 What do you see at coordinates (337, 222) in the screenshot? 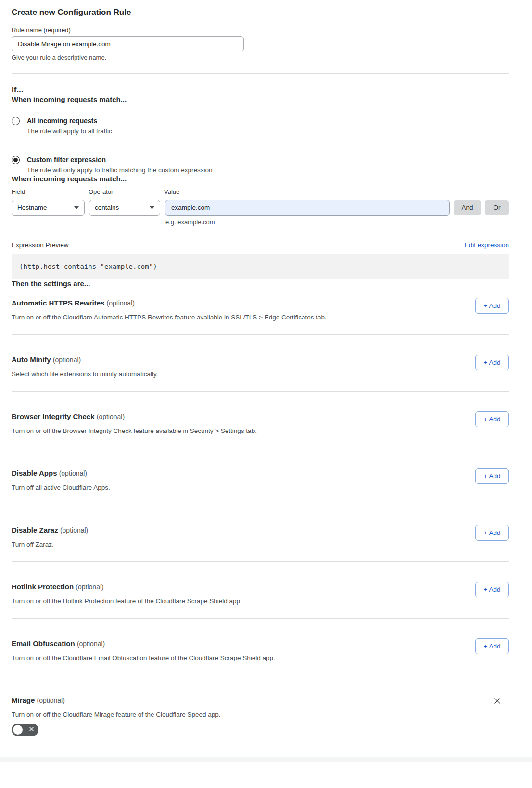
I see `value-hint: e.g. example.com` at bounding box center [337, 222].